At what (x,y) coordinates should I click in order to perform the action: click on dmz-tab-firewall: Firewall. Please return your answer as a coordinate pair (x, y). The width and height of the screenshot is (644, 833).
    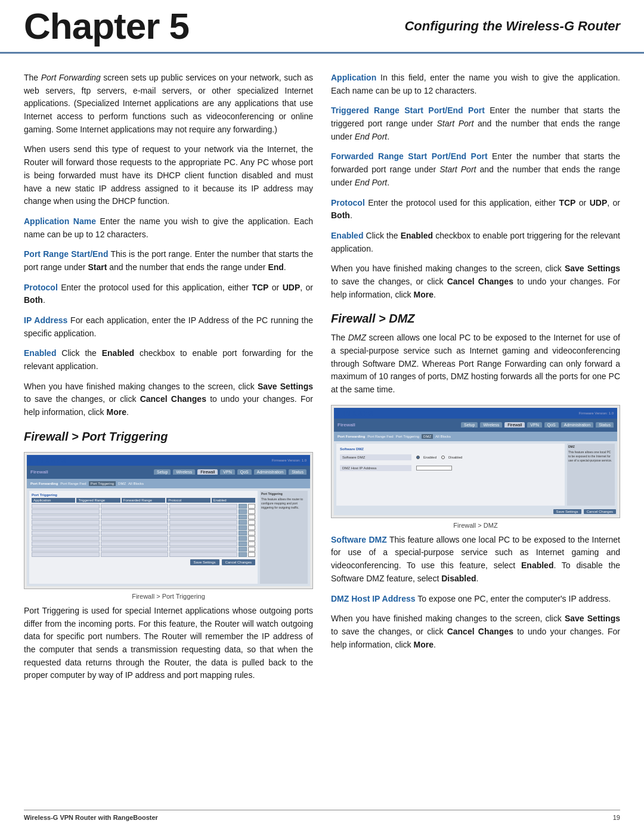
    Looking at the image, I should click on (515, 425).